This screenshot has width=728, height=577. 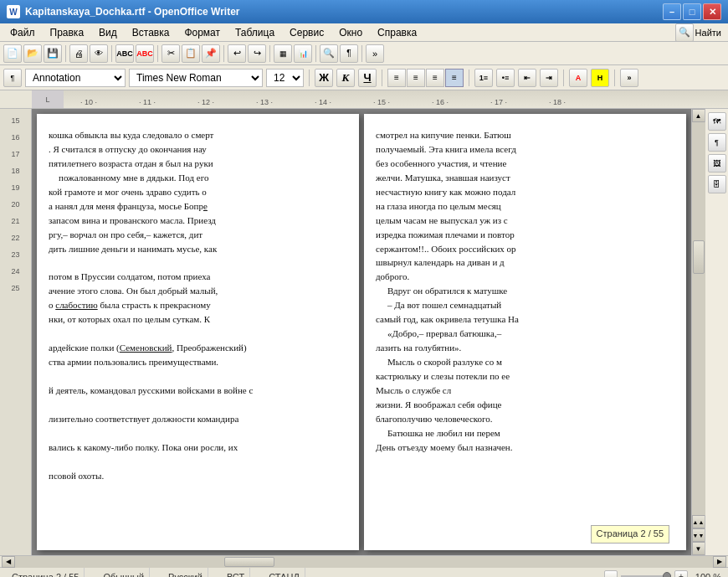 What do you see at coordinates (525, 363) in the screenshot?
I see `text-line-r16: Мысль о скорой разлуке со м` at bounding box center [525, 363].